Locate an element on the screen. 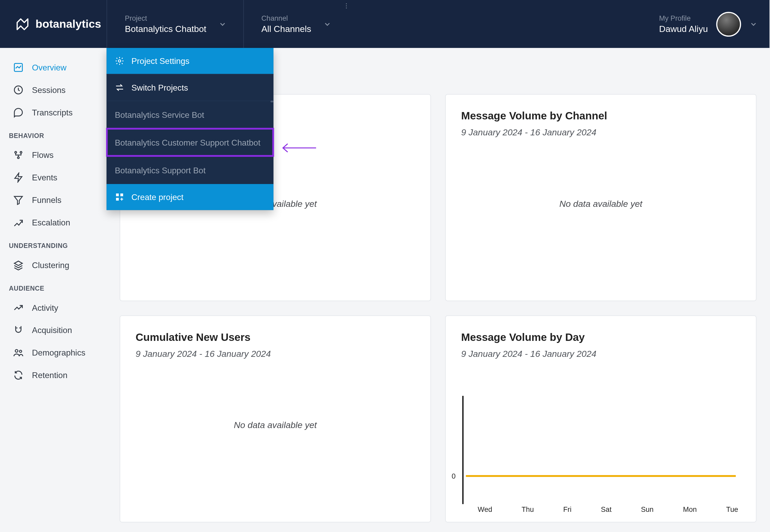  sidebar-item-label: Transcripts is located at coordinates (52, 112).